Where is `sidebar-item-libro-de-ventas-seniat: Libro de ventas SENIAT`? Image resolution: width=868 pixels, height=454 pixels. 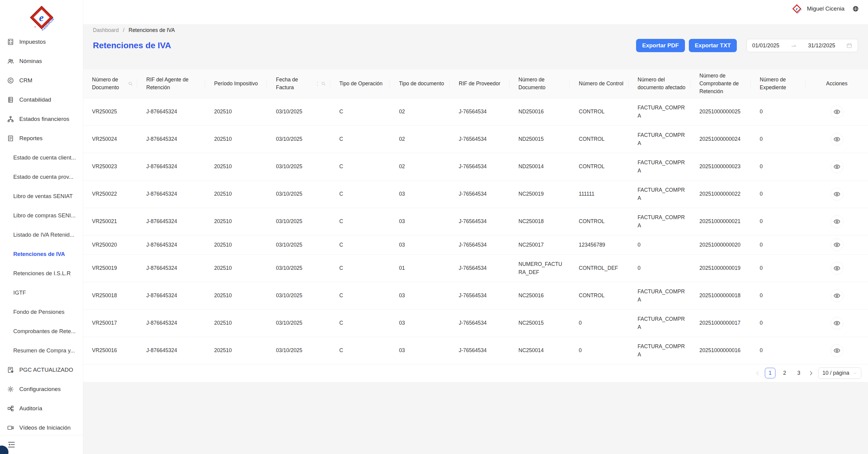
sidebar-item-libro-de-ventas-seniat: Libro de ventas SENIAT is located at coordinates (41, 196).